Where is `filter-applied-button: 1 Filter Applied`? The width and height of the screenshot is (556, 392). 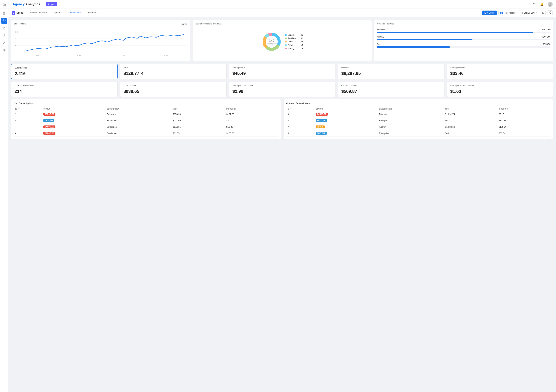 filter-applied-button: 1 Filter Applied is located at coordinates (508, 13).